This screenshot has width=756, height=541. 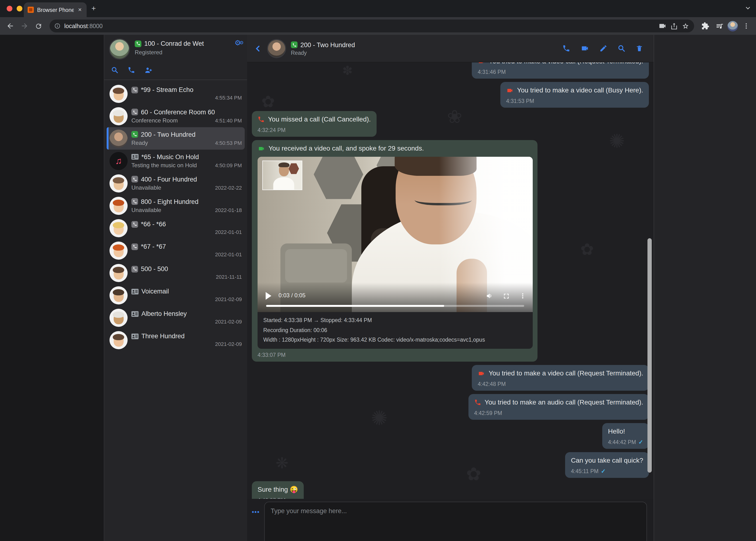 What do you see at coordinates (650, 355) in the screenshot?
I see `chat-scrollbar-thumb` at bounding box center [650, 355].